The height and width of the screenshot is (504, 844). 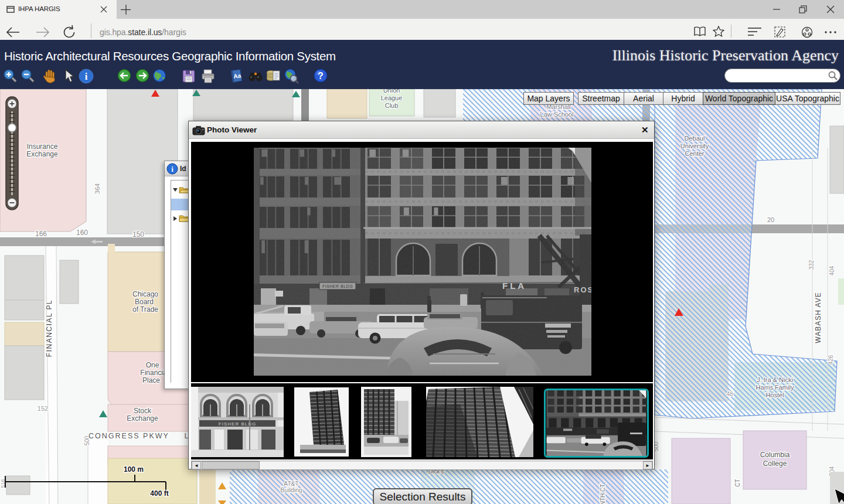 I want to click on svg-text: 166, so click(x=41, y=234).